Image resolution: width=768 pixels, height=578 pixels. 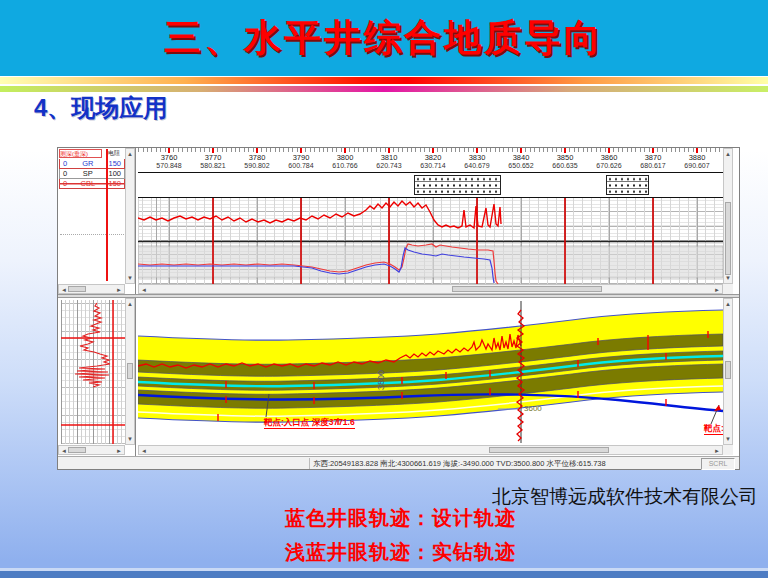 What do you see at coordinates (384, 38) in the screenshot?
I see `slide-title: 三、水平井综合地质导向` at bounding box center [384, 38].